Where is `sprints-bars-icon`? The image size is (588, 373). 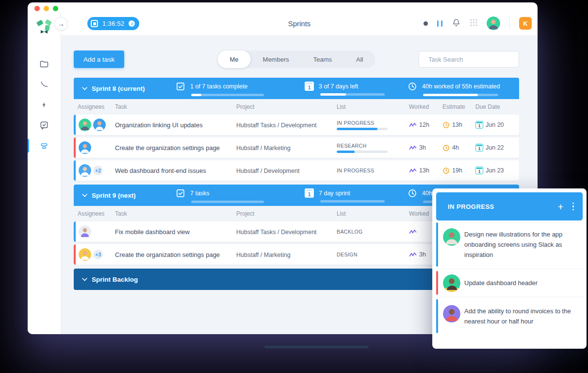
sprints-bars-icon is located at coordinates (44, 146).